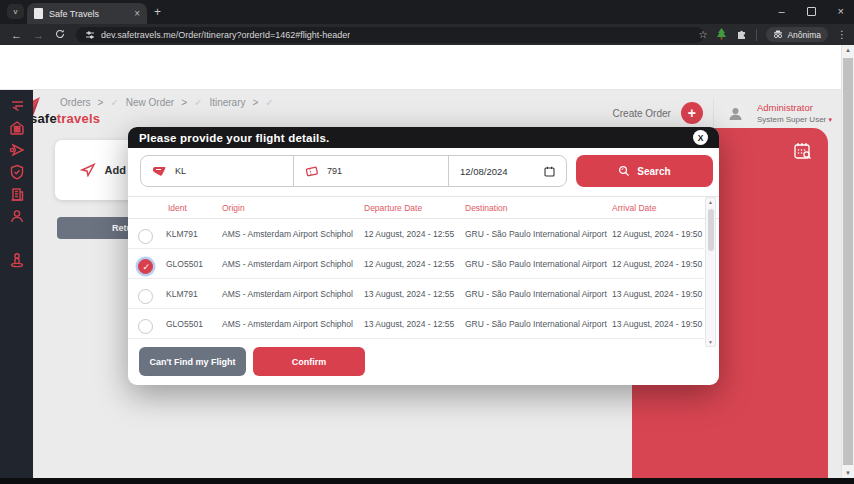 This screenshot has height=484, width=854. I want to click on caret-down-icon: ▾, so click(830, 120).